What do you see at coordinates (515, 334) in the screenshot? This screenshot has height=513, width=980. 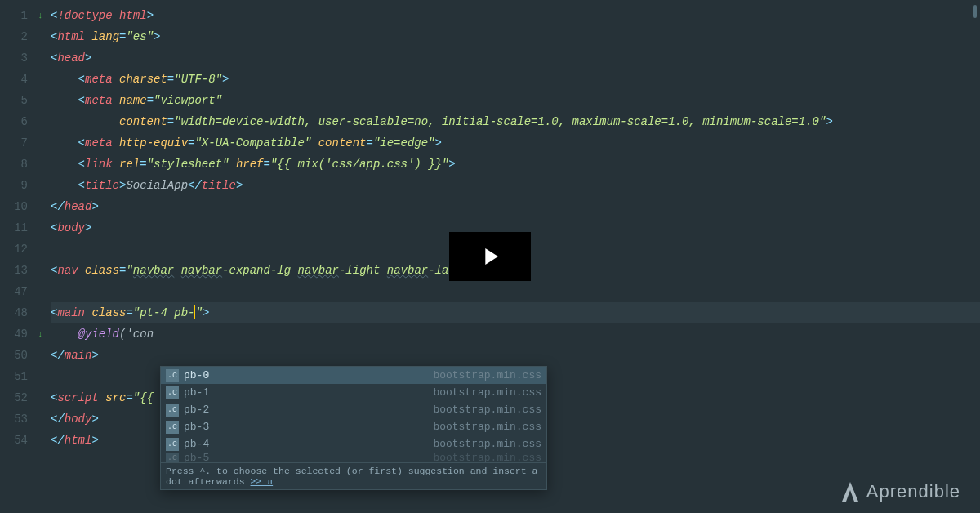 I see `code-line: @yield('con` at bounding box center [515, 334].